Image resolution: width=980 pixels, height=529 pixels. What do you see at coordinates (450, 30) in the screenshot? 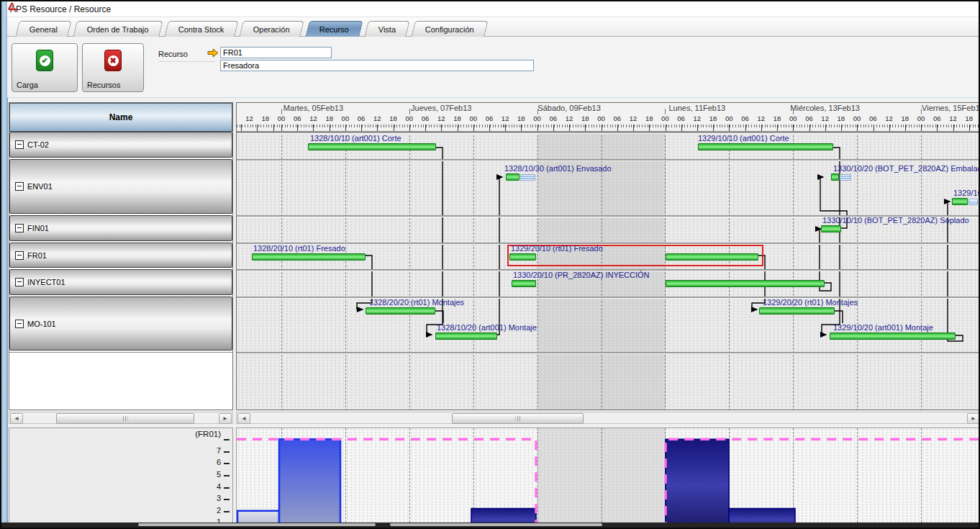
I see `tab-label: Configuración` at bounding box center [450, 30].